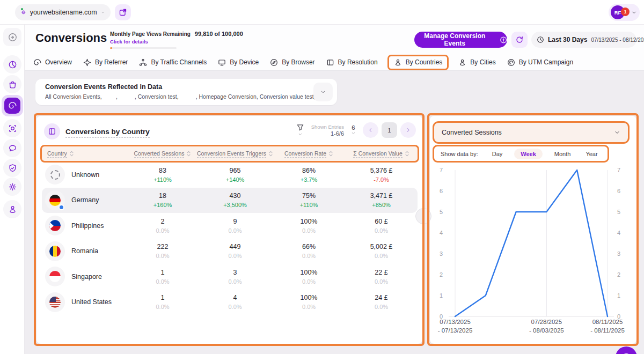  I want to click on interval-week: Week, so click(528, 154).